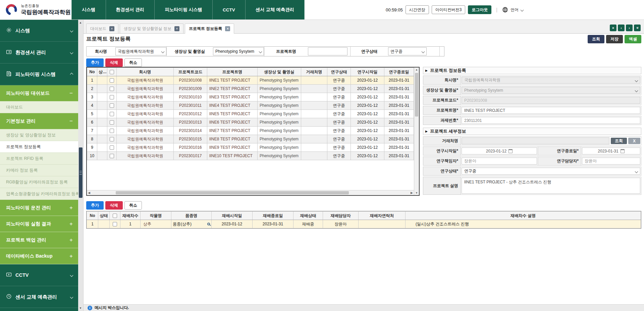  I want to click on filter-status-select: 연구중, so click(407, 51).